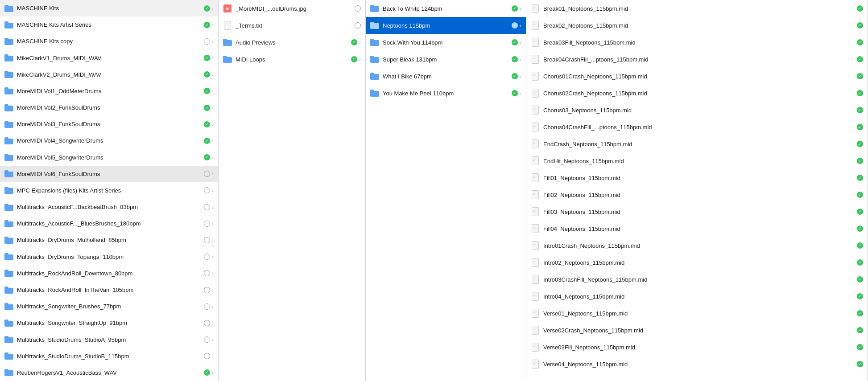  What do you see at coordinates (699, 127) in the screenshot?
I see `item-label: Chorus04CrashFill_...ptoons_115bpm.mid` at bounding box center [699, 127].